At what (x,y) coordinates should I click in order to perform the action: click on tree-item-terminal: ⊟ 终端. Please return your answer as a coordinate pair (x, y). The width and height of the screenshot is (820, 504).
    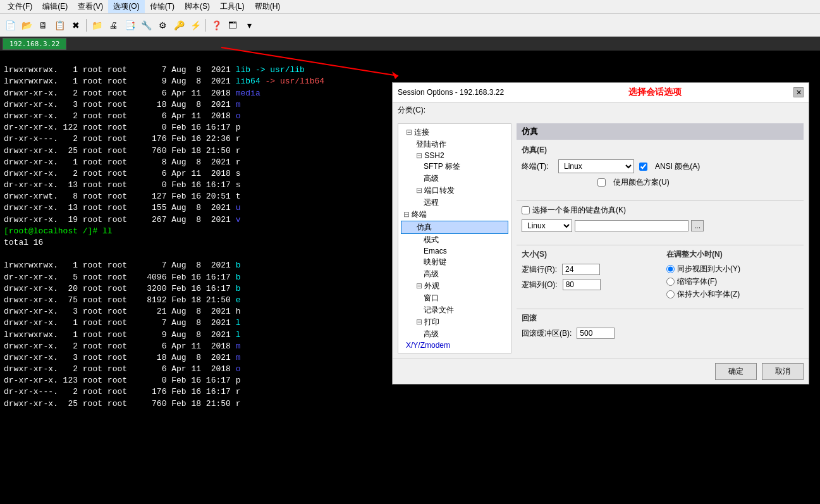
    Looking at the image, I should click on (455, 215).